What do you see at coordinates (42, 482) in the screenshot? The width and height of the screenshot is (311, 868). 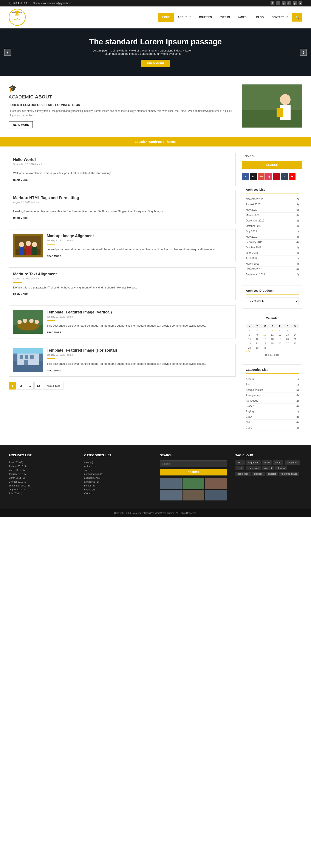 I see `footer-arch-6: October 2010 (1)` at bounding box center [42, 482].